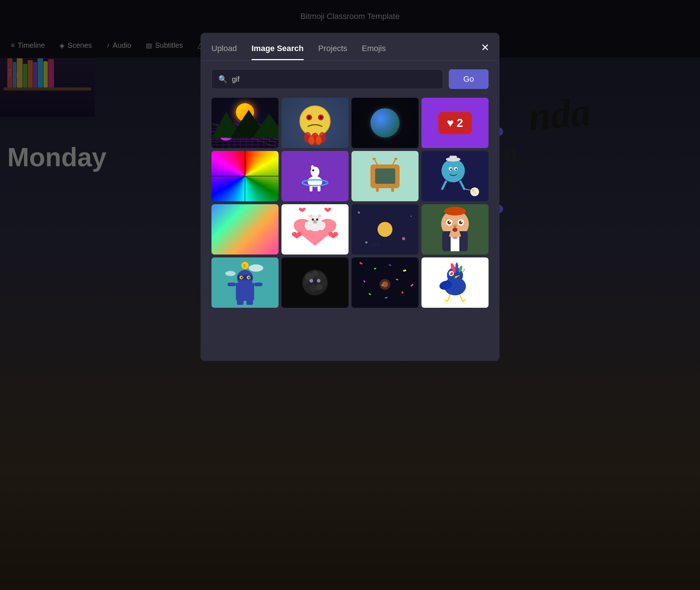 The image size is (700, 590). I want to click on image-item-4: ♥ 2, so click(455, 123).